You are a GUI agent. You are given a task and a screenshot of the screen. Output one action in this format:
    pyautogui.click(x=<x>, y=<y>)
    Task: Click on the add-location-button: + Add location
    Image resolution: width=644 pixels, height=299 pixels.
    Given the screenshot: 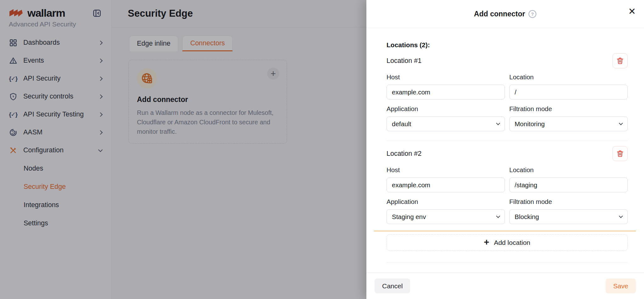 What is the action you would take?
    pyautogui.click(x=507, y=242)
    